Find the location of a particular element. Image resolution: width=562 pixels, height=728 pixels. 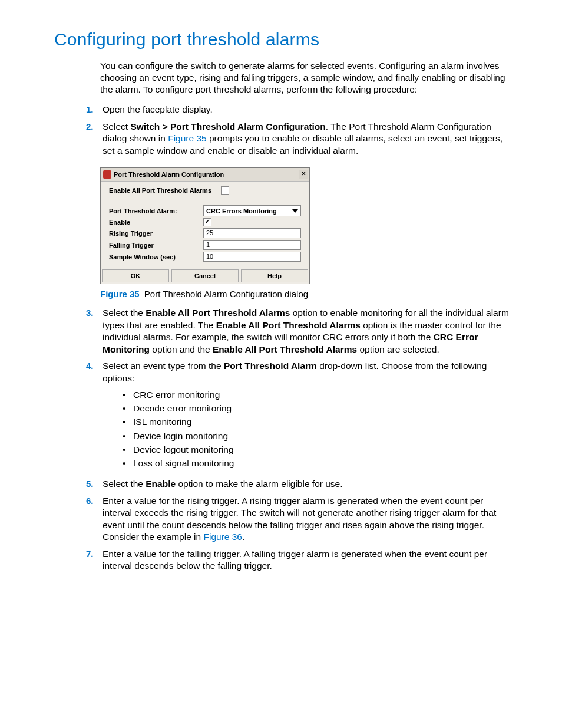

step-number: 5. is located at coordinates (90, 484).